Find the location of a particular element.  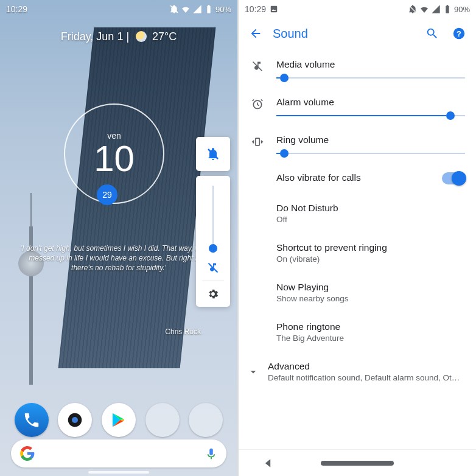

nav-bar is located at coordinates (357, 463).